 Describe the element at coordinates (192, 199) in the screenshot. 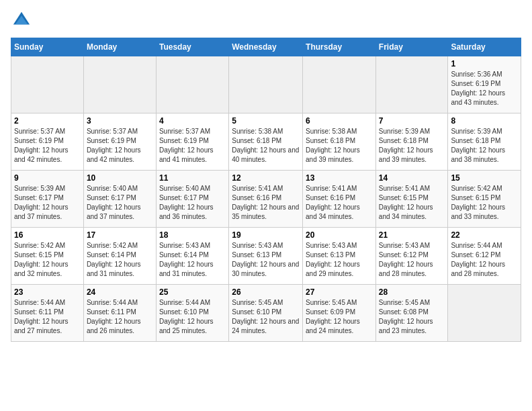

I see `calendar-cell: 11Sunrise: 5:40 AM Sunset: 6:17 PM Dayli…` at that location.